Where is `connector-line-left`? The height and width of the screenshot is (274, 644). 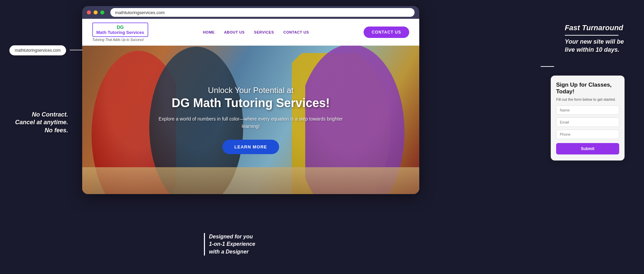 connector-line-left is located at coordinates (76, 50).